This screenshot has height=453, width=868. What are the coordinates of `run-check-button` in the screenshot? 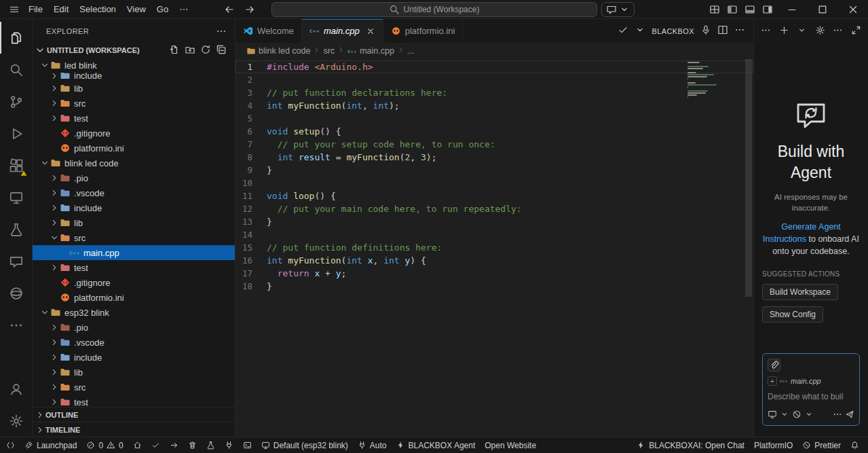 It's located at (623, 31).